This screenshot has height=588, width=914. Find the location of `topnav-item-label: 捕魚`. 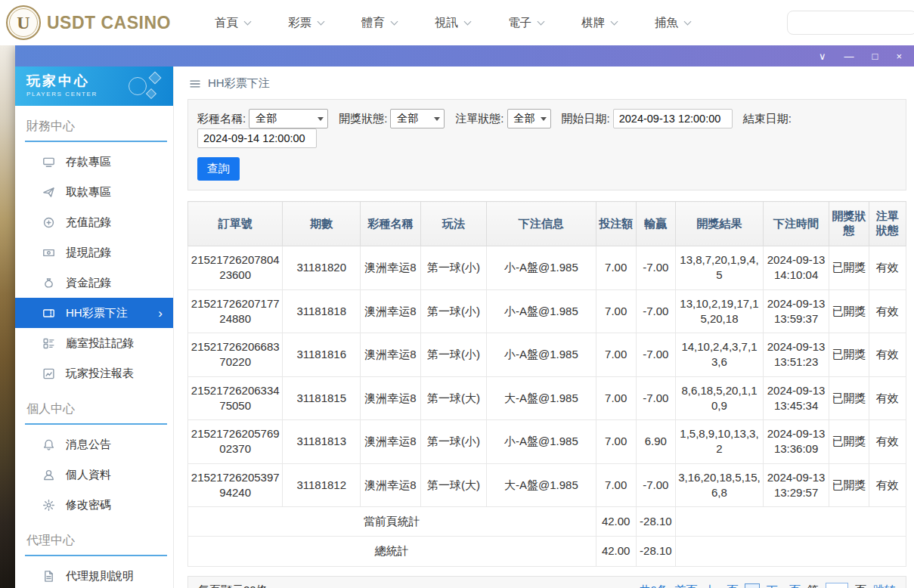

topnav-item-label: 捕魚 is located at coordinates (667, 23).